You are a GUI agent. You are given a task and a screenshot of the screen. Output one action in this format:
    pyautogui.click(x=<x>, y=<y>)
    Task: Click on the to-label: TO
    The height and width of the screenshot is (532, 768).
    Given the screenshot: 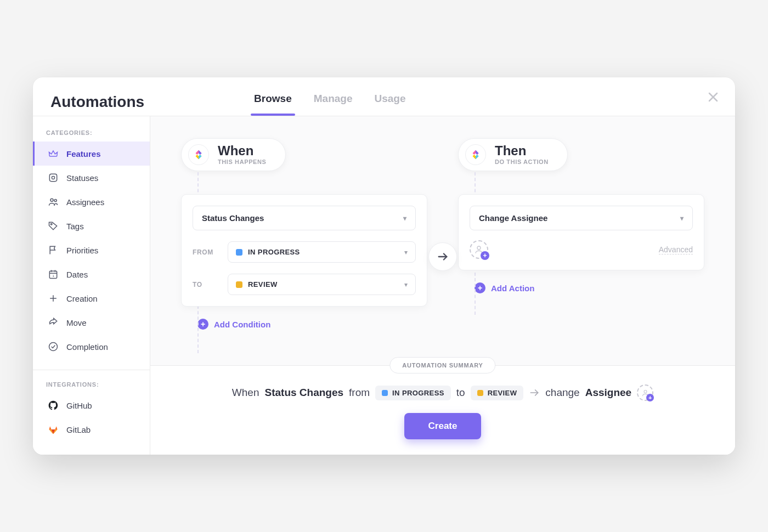 What is the action you would take?
    pyautogui.click(x=205, y=285)
    